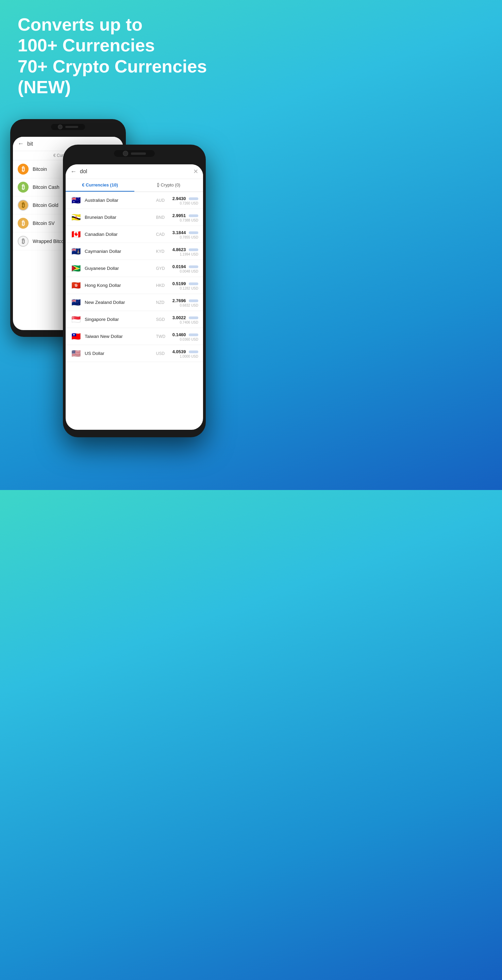  What do you see at coordinates (23, 187) in the screenshot?
I see `bch-icon: ₿` at bounding box center [23, 187].